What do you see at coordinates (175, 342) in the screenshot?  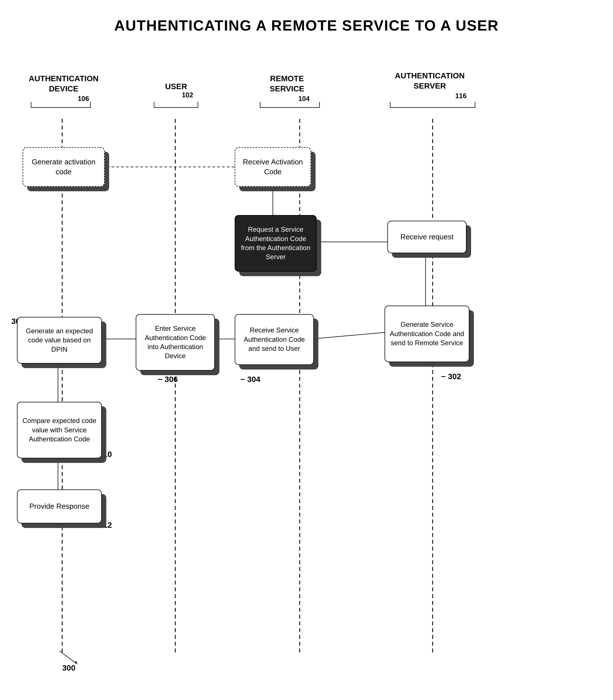 I see `enter-sac-box: Enter Service Authentication Code into A…` at bounding box center [175, 342].